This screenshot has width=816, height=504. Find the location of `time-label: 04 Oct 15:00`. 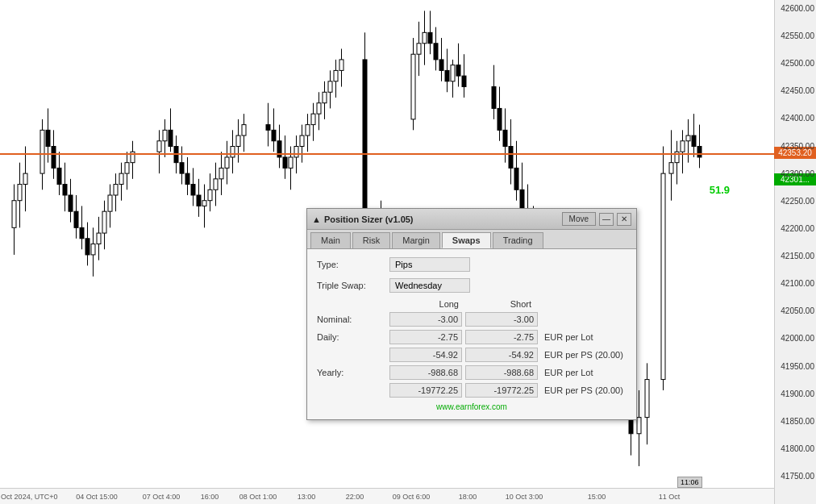

time-label: 04 Oct 15:00 is located at coordinates (97, 497).